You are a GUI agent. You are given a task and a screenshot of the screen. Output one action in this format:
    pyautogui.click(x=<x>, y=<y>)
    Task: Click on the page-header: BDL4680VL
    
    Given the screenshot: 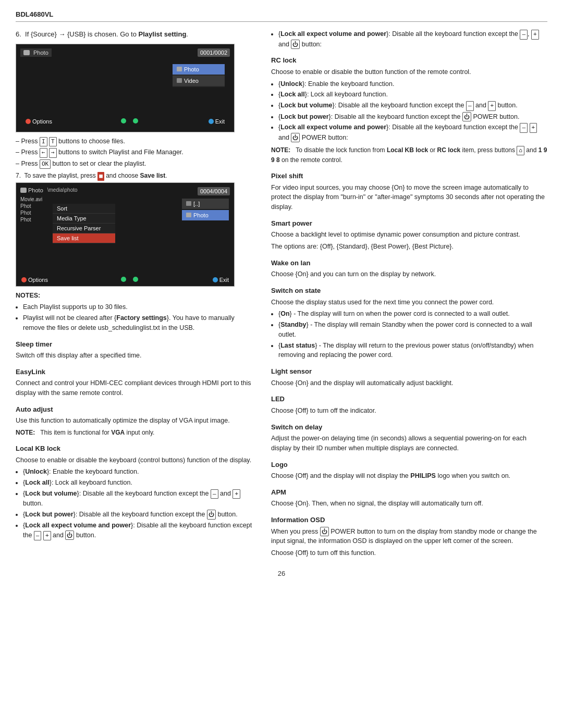 What is the action you would take?
    pyautogui.click(x=282, y=16)
    